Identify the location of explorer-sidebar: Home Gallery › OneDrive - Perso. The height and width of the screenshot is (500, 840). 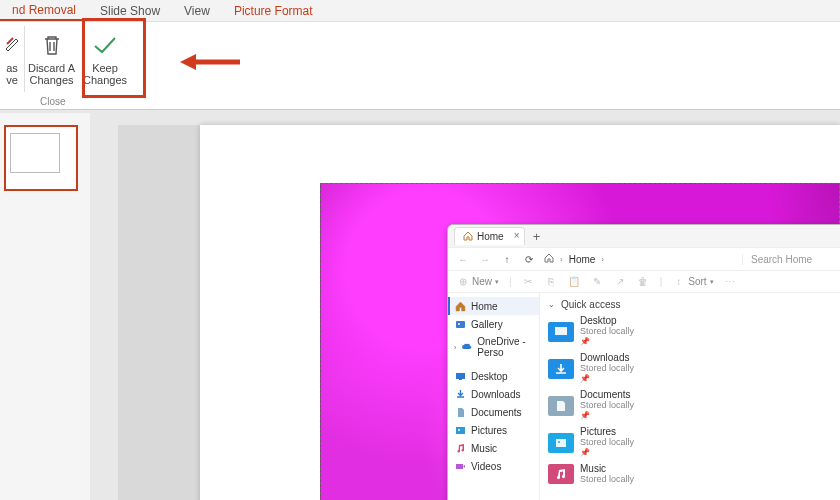
(494, 396).